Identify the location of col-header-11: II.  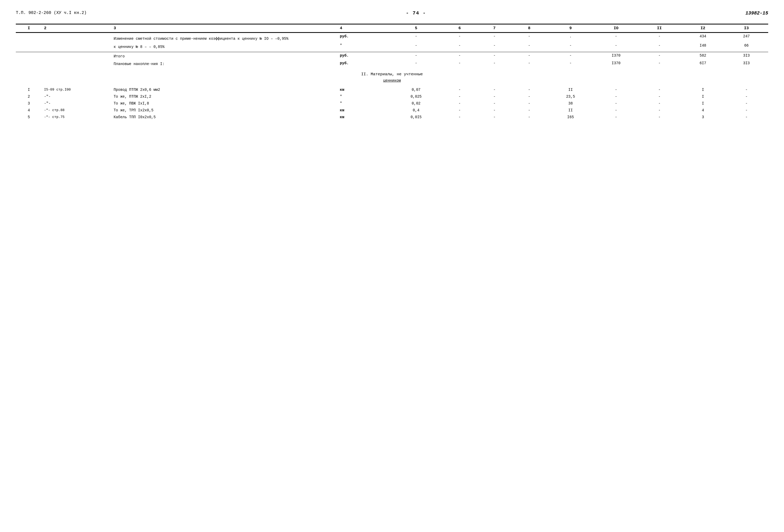
(659, 28).